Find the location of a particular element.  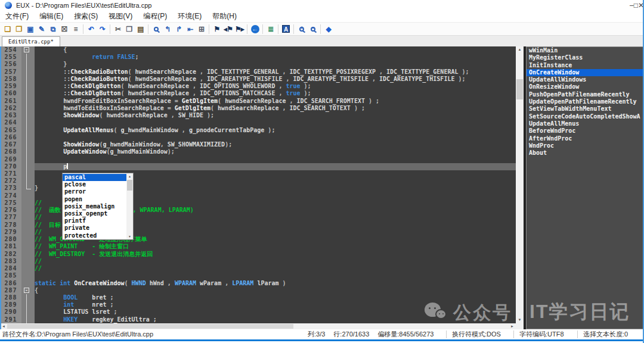

cut-icon: ✂ is located at coordinates (118, 29).